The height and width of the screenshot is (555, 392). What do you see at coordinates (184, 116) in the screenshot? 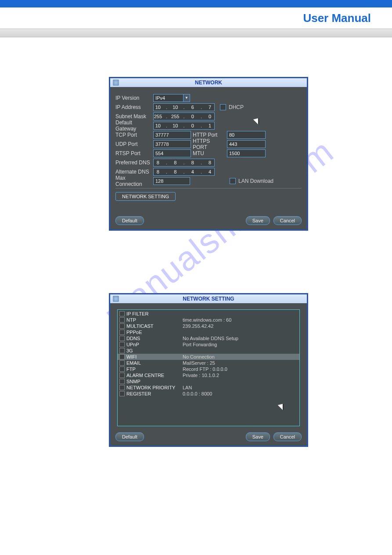
I see `subnet-mask-input: 255. 255. 0. 0` at bounding box center [184, 116].